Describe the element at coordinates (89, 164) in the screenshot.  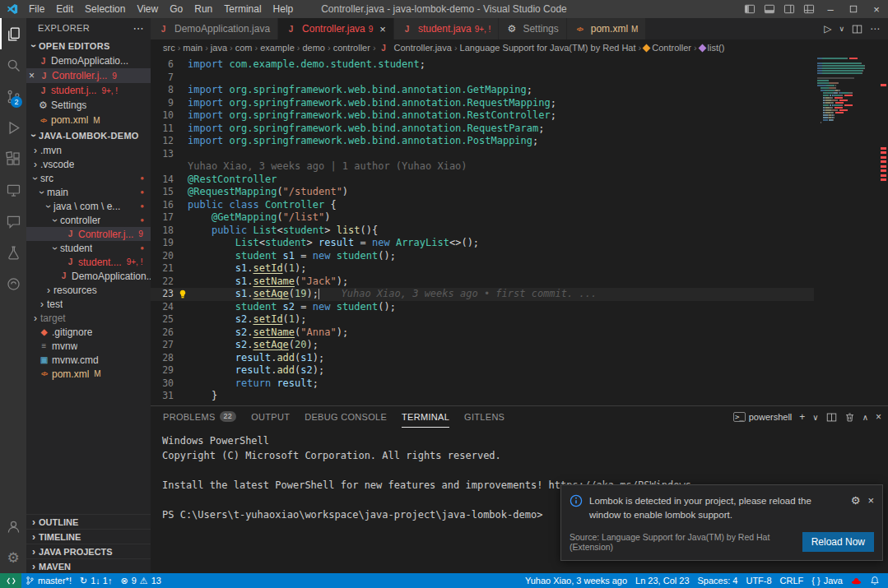
I see `tree-item-vscode: ›.vscode` at that location.